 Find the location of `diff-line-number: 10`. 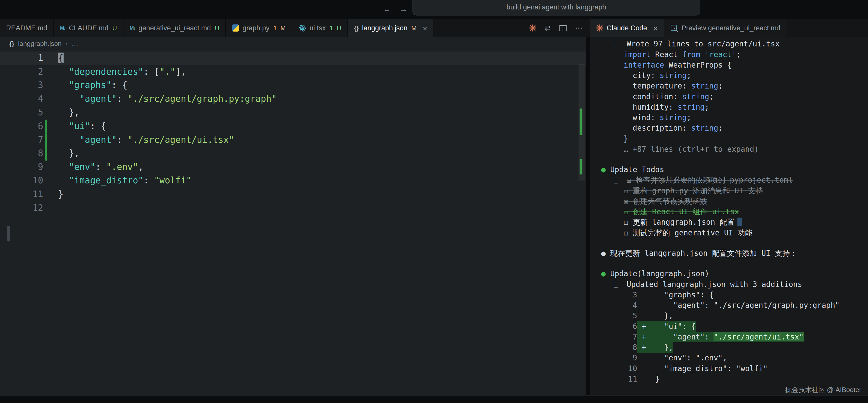

diff-line-number: 10 is located at coordinates (619, 369).